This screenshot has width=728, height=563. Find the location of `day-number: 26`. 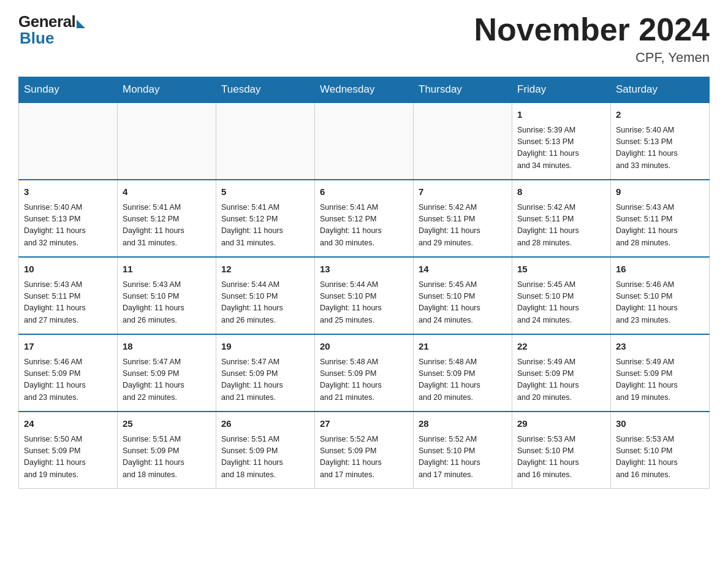

day-number: 26 is located at coordinates (265, 424).